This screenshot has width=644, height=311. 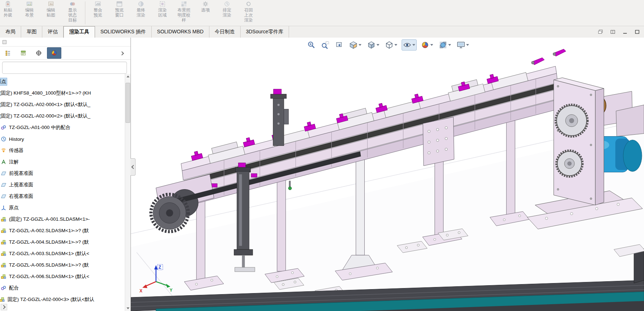 I want to click on view-tool-apply-scene, so click(x=445, y=45).